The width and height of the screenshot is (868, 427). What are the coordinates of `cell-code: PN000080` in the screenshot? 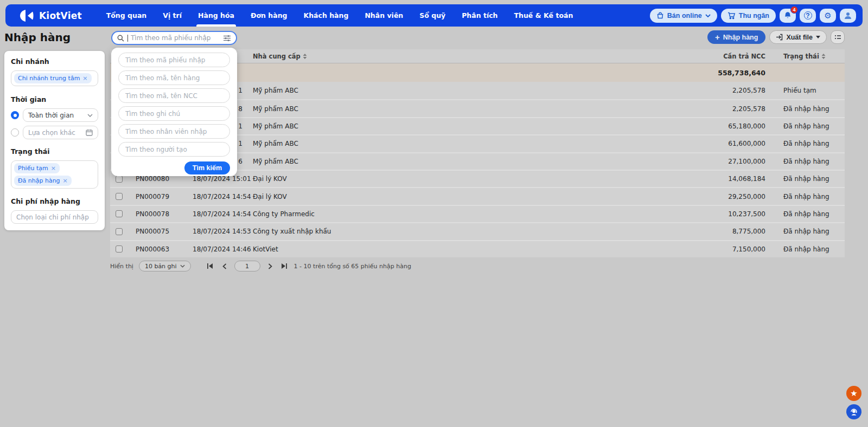 It's located at (164, 179).